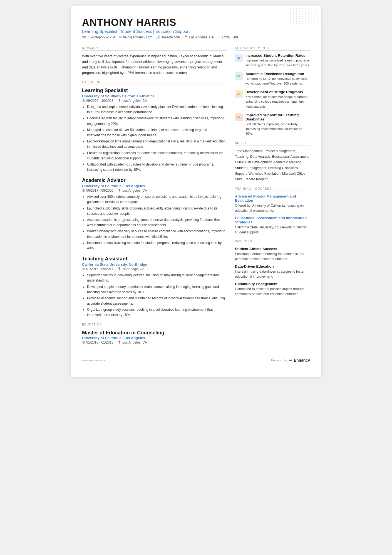 The image size is (392, 555). Describe the element at coordinates (154, 337) in the screenshot. I see `education-entries: Master of Education in Counseling Univer…` at that location.